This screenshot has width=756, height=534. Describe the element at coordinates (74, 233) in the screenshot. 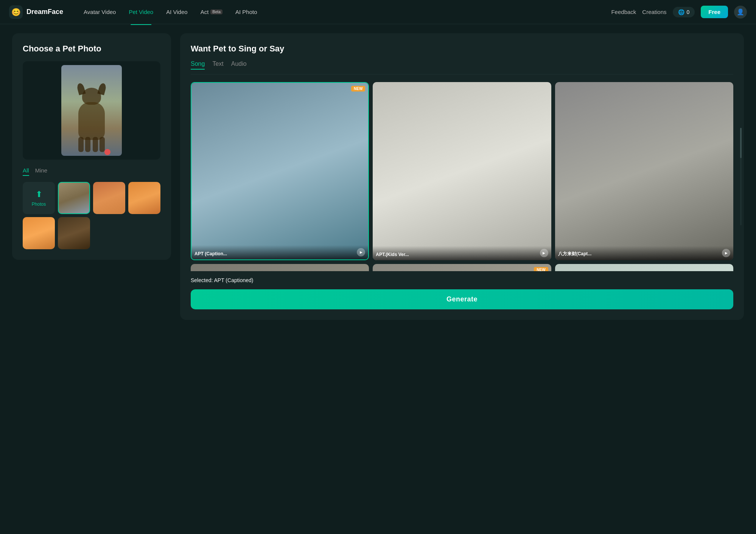

I see `photo-dog-small` at that location.